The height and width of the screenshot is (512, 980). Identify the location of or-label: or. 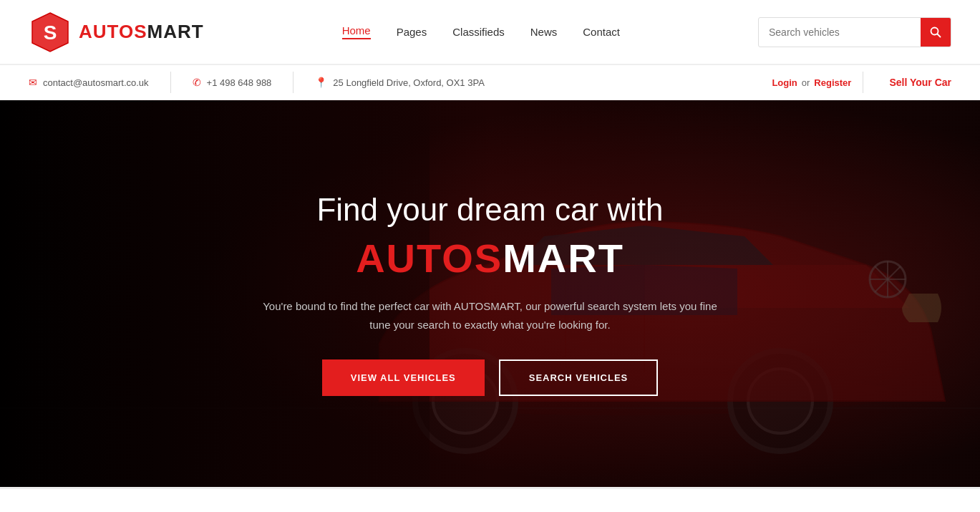
(806, 83).